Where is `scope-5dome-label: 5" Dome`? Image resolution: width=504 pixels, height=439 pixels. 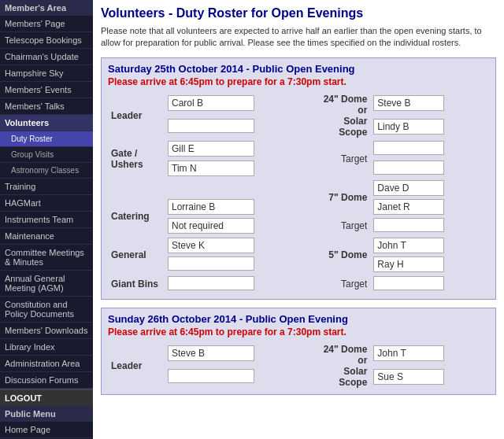 scope-5dome-label: 5" Dome is located at coordinates (342, 255).